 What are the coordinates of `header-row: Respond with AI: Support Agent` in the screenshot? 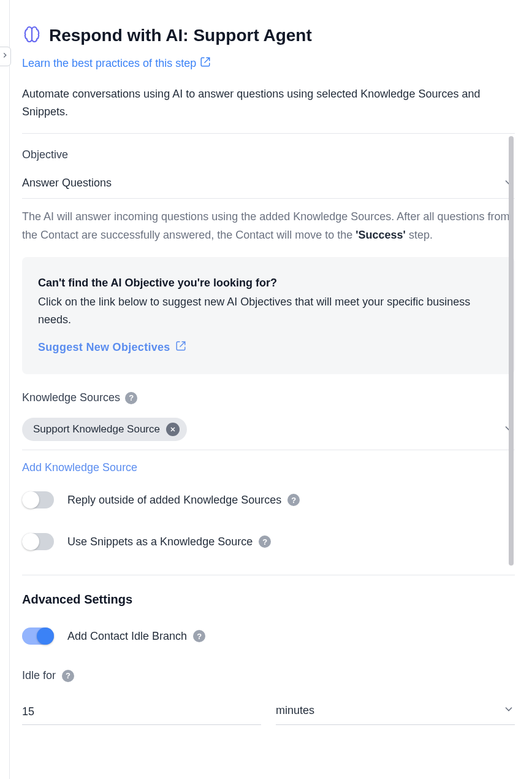 It's located at (268, 36).